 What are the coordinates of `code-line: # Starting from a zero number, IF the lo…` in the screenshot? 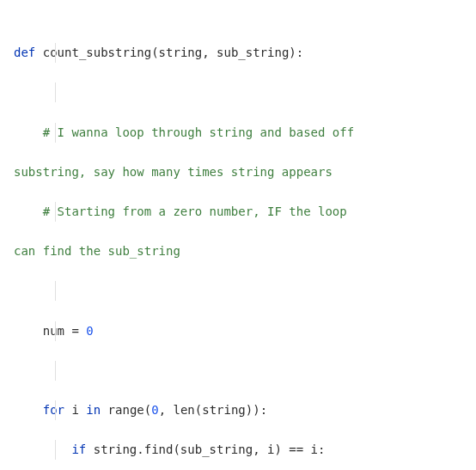 It's located at (245, 211).